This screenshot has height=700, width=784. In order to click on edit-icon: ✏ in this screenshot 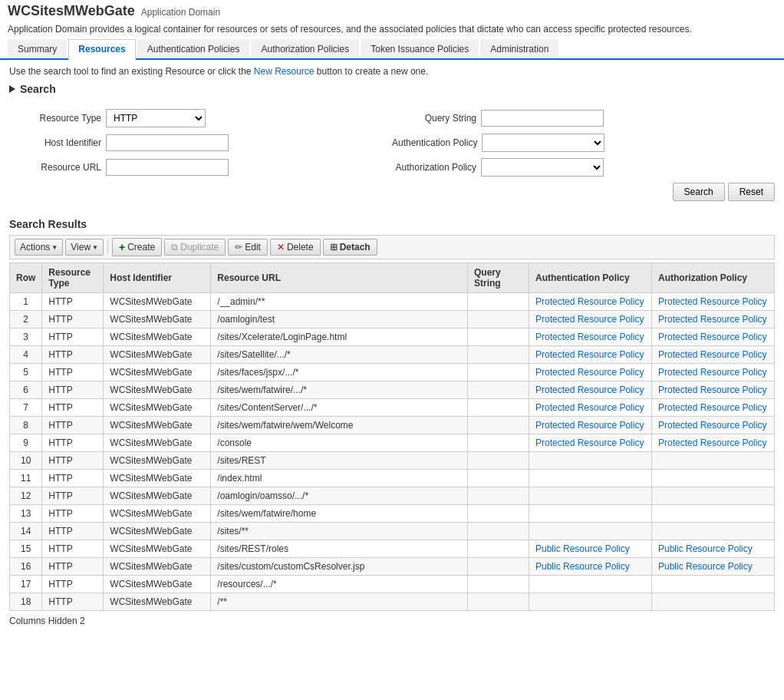, I will do `click(239, 247)`.